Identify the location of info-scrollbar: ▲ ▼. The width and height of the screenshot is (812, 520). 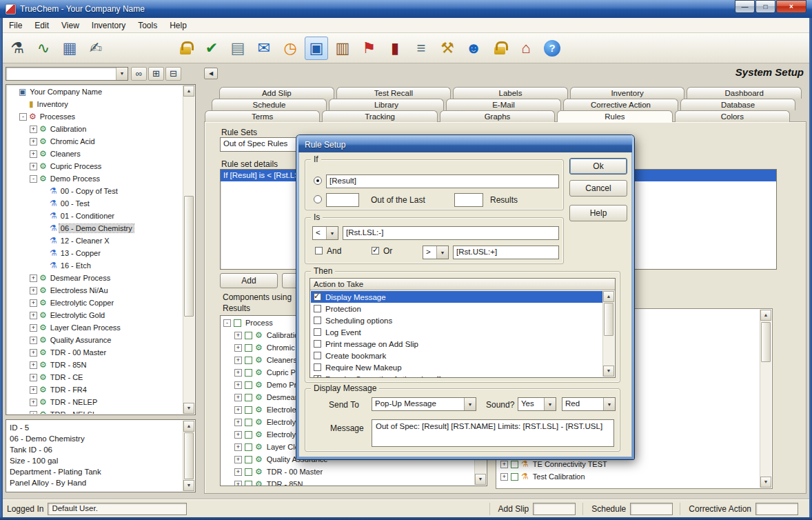
(189, 456).